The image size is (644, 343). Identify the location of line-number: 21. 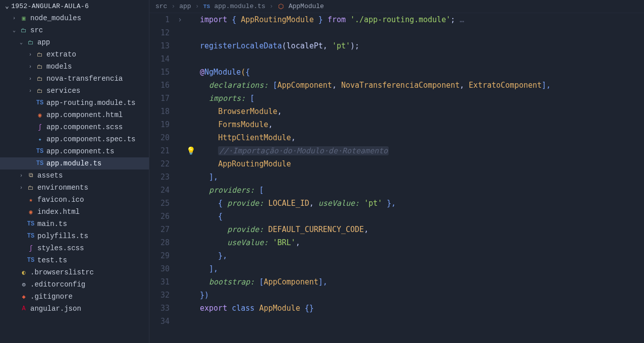
(159, 151).